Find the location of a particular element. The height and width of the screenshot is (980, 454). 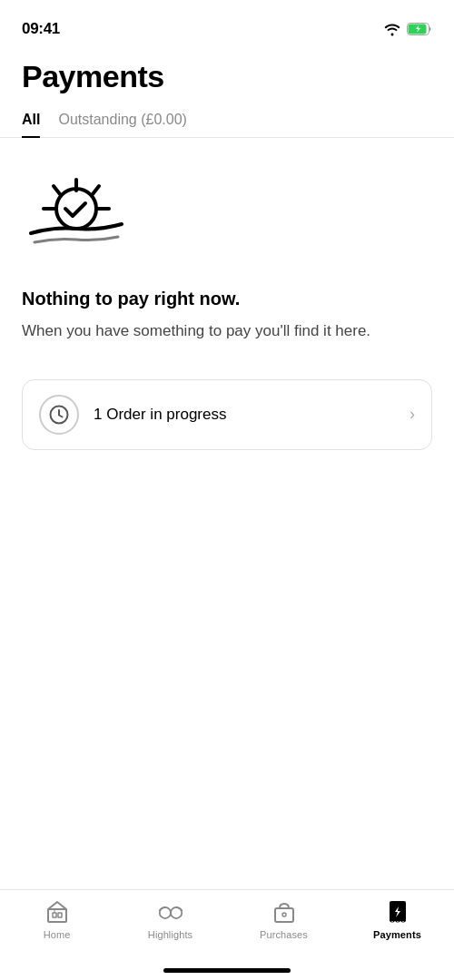

clock-icon is located at coordinates (59, 415).